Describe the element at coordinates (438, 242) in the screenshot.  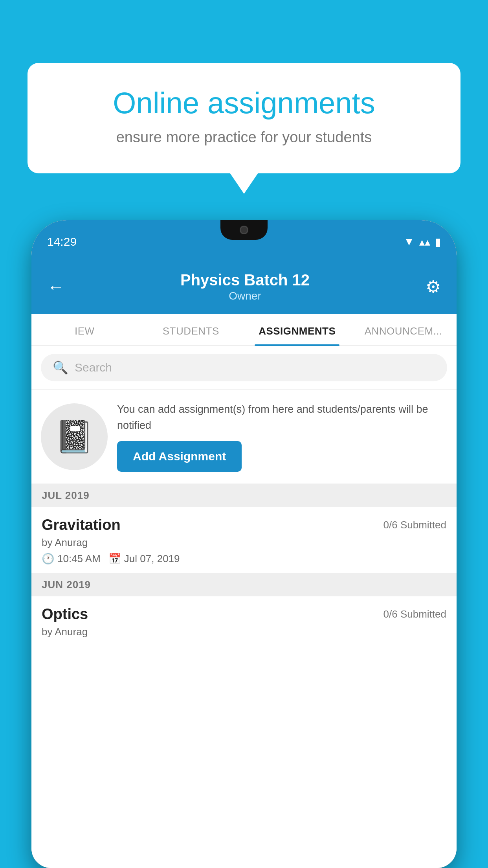
I see `battery-icon: ▮` at that location.